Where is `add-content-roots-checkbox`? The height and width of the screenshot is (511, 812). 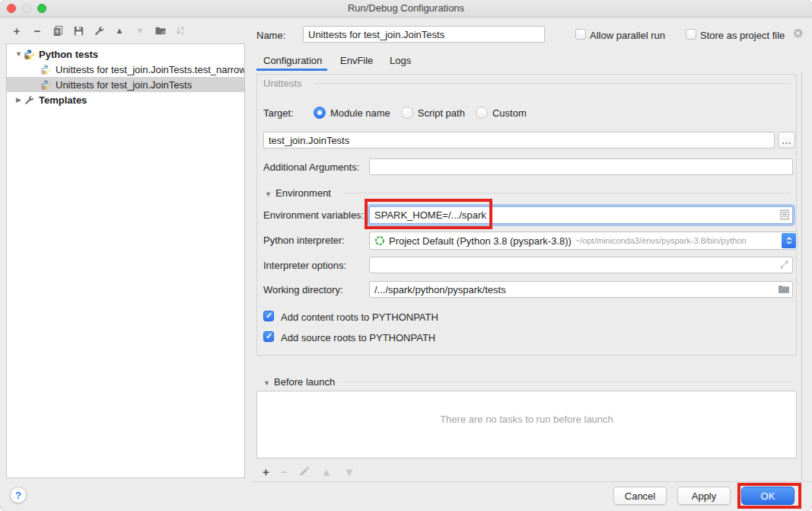 add-content-roots-checkbox is located at coordinates (269, 316).